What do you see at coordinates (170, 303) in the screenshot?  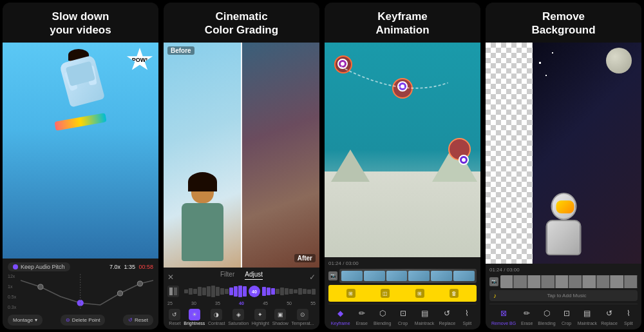 I see `slider-num-25: 25` at bounding box center [170, 303].